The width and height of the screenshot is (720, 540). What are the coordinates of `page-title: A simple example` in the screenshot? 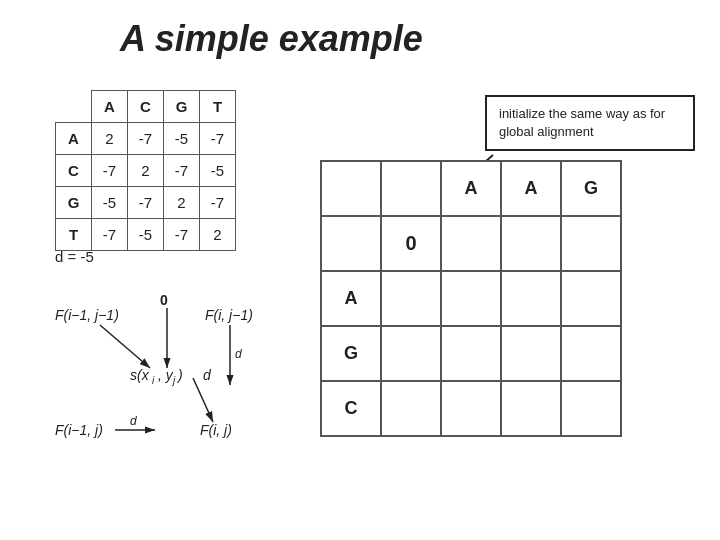 It's located at (272, 39).